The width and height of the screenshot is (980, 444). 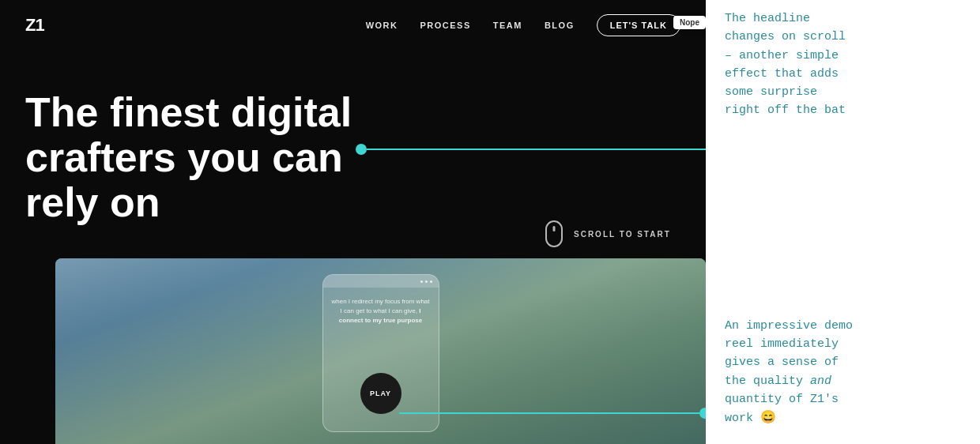 What do you see at coordinates (536, 149) in the screenshot?
I see `connector-line-top` at bounding box center [536, 149].